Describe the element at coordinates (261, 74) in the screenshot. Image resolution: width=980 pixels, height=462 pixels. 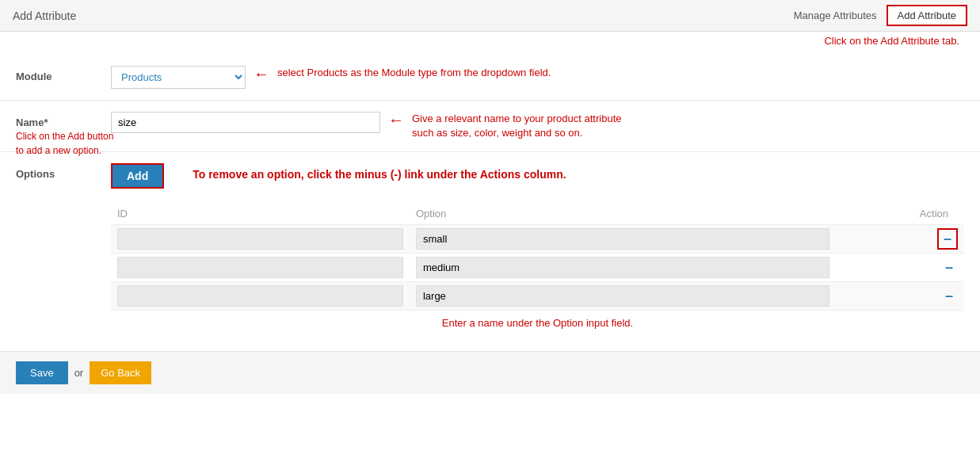
I see `module-arrow-icon: ←` at that location.